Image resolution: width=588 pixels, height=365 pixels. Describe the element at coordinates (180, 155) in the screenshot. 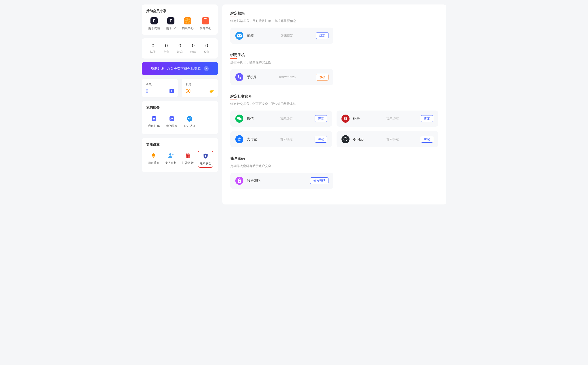

I see `settings-card: 功能设置 消息通知 个人资料 打赏收款 账户安全` at that location.